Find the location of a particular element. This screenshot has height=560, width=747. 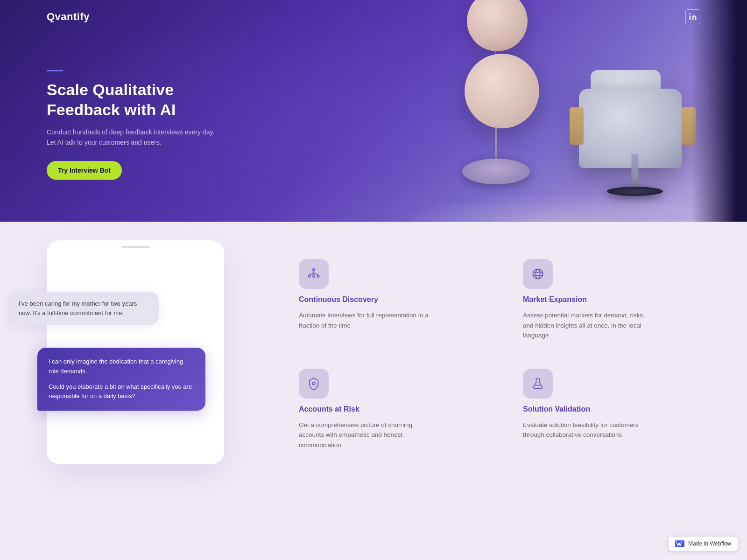

chair-body is located at coordinates (630, 128).